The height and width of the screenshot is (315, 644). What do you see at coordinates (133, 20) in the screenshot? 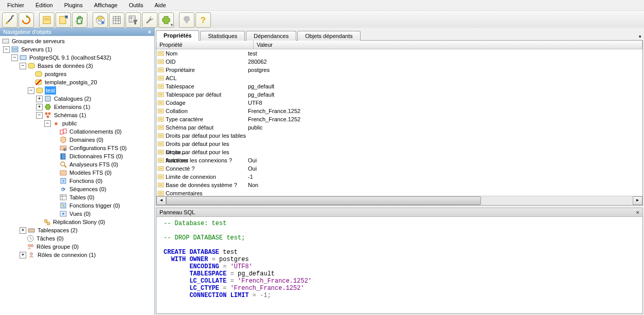
I see `filter-table-icon` at bounding box center [133, 20].